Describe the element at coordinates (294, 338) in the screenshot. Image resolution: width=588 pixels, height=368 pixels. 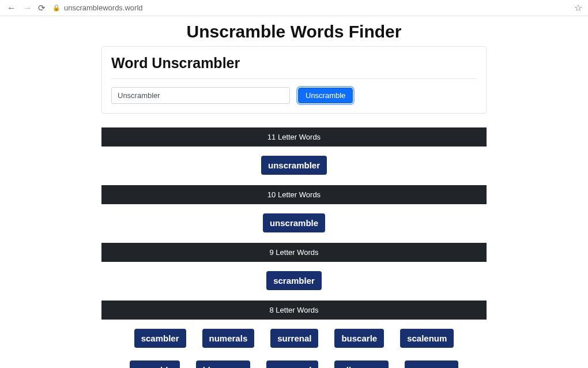
I see `word-chip: surrenal` at that location.